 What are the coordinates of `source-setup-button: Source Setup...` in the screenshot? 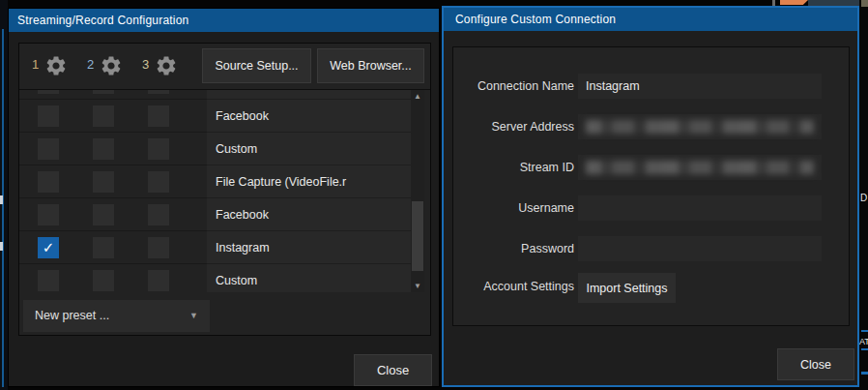 It's located at (257, 66).